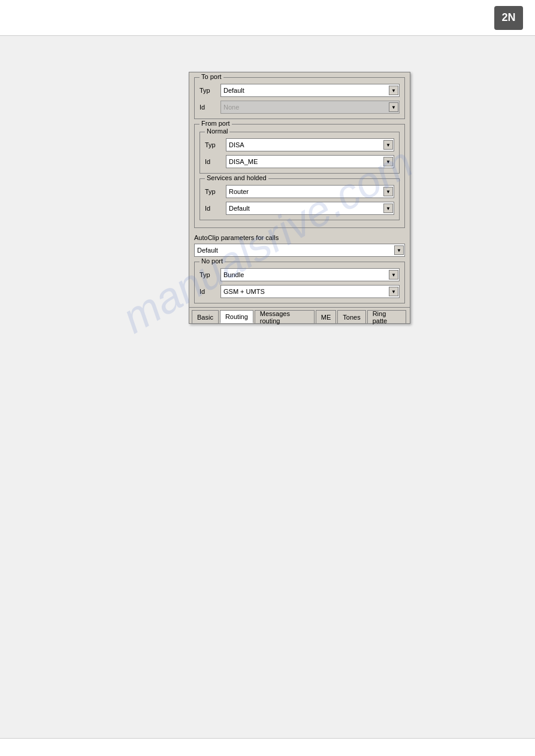 The height and width of the screenshot is (756, 535). What do you see at coordinates (300, 245) in the screenshot?
I see `autoclip-section: AutoClip parameters for calls Default ▼` at bounding box center [300, 245].